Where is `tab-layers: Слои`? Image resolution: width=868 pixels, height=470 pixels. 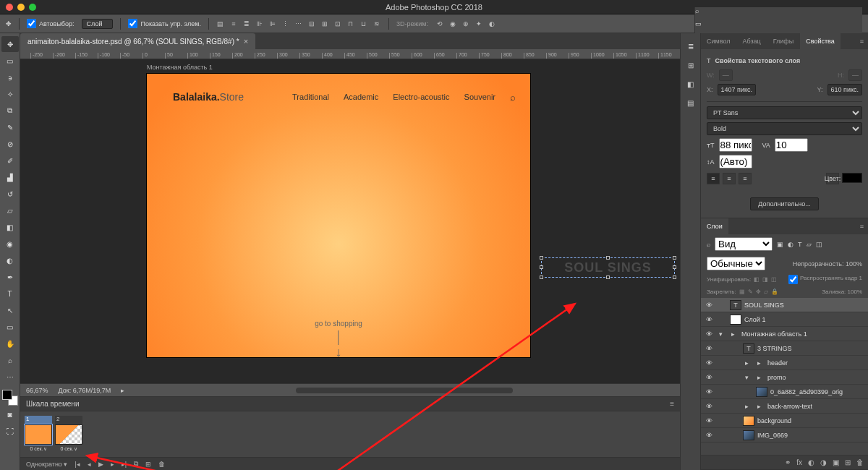
tab-layers: Слои is located at coordinates (715, 226).